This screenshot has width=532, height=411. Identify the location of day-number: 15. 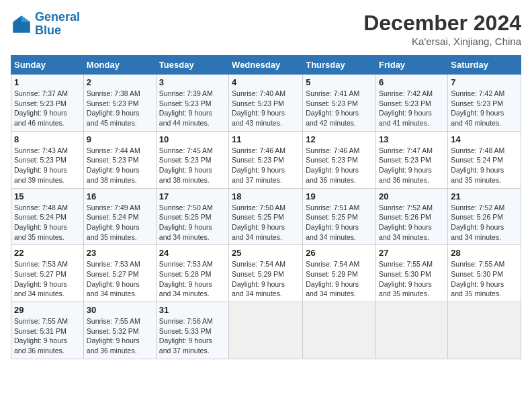
(47, 196).